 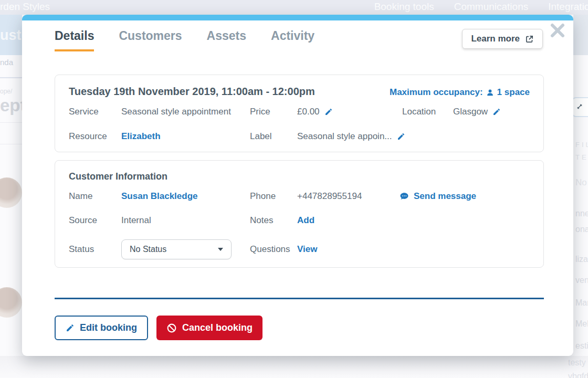 What do you see at coordinates (95, 220) in the screenshot?
I see `source-label: Source` at bounding box center [95, 220].